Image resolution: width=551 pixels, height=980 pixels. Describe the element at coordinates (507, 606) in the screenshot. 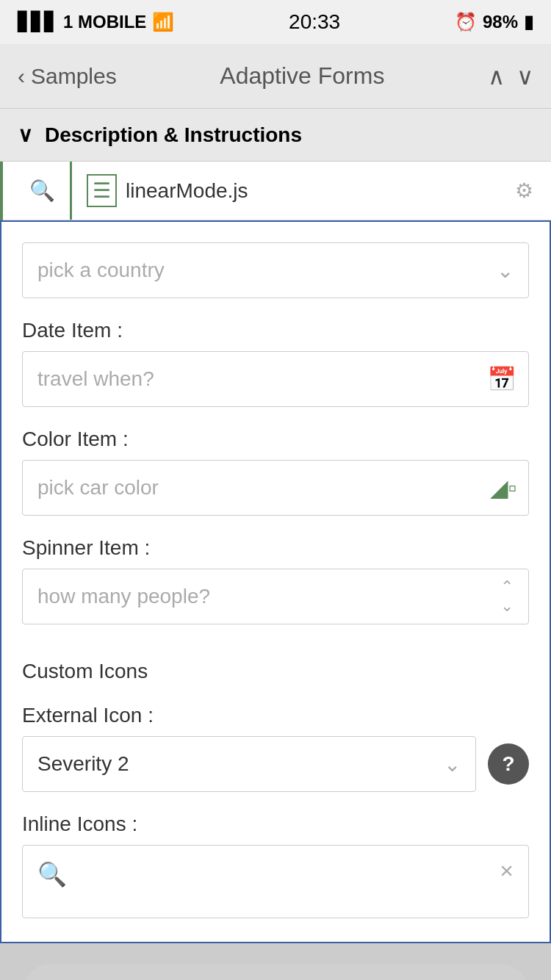

I see `spinner-down-icon: ⌄` at that location.